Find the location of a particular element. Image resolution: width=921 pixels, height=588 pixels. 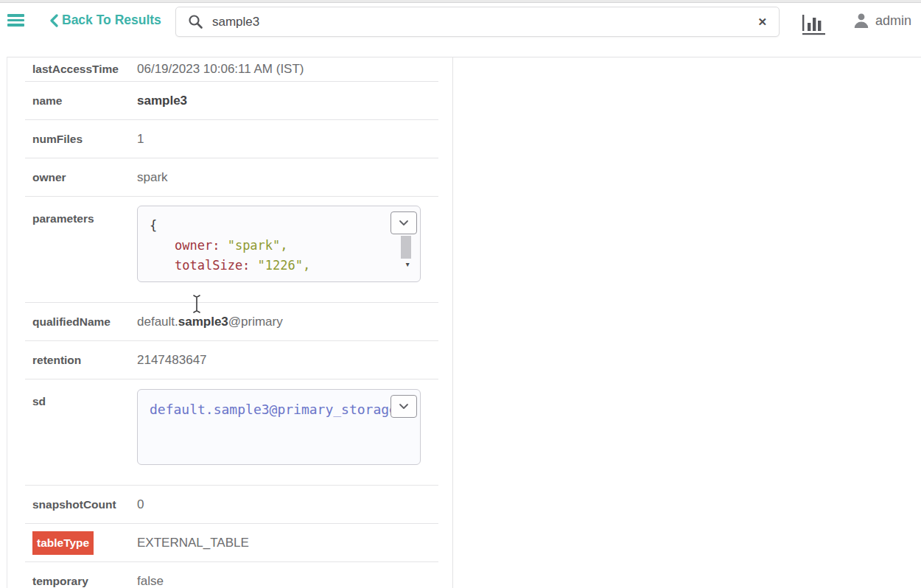

property-value: 0 is located at coordinates (140, 505).